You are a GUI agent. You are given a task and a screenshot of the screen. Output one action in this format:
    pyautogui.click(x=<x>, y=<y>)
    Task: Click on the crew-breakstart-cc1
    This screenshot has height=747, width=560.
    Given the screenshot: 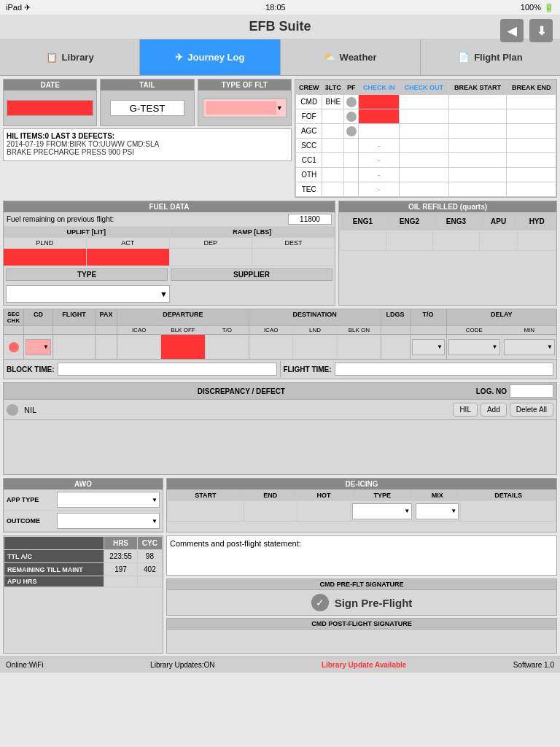 What is the action you would take?
    pyautogui.click(x=478, y=160)
    